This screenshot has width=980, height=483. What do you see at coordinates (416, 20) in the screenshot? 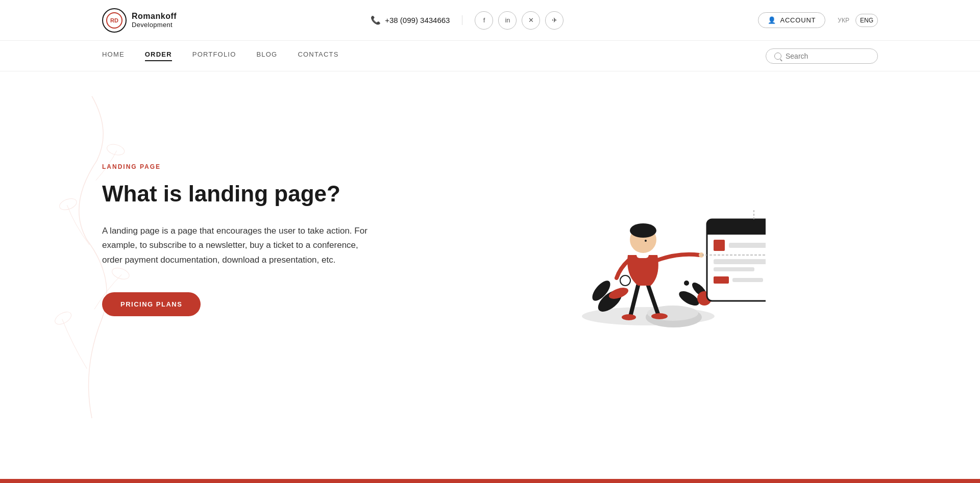
I see `phone-area: 📞 +38 (099) 3434663` at bounding box center [416, 20].